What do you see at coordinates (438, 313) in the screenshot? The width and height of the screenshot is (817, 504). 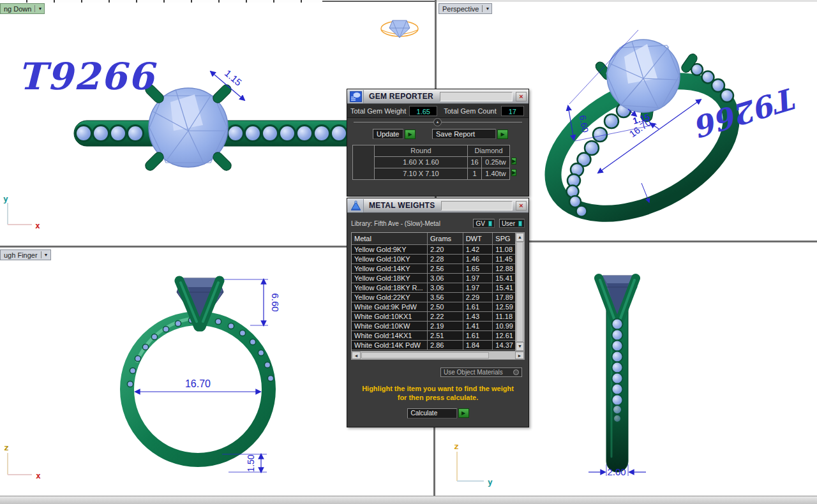 I see `metal-weights-panel: METAL WEIGHTS × Library: Fifth Ave - (Sl…` at bounding box center [438, 313].